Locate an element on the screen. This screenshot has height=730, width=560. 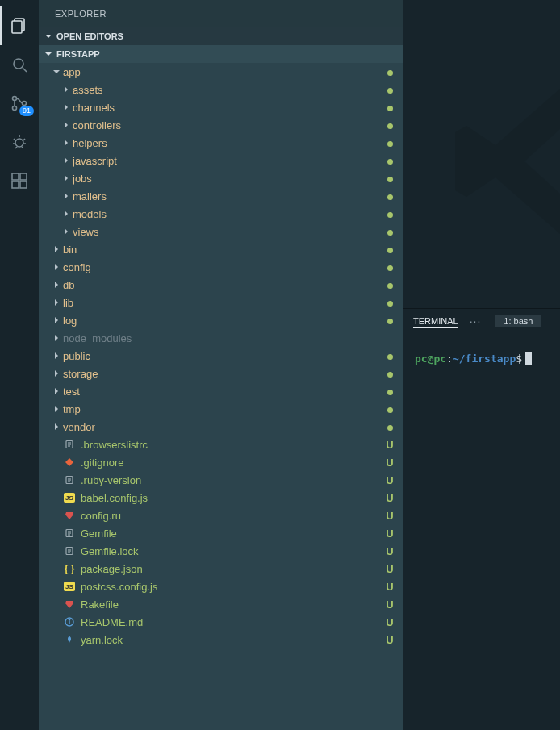
file-tree-item: Gemfile.lockU is located at coordinates (221, 551).